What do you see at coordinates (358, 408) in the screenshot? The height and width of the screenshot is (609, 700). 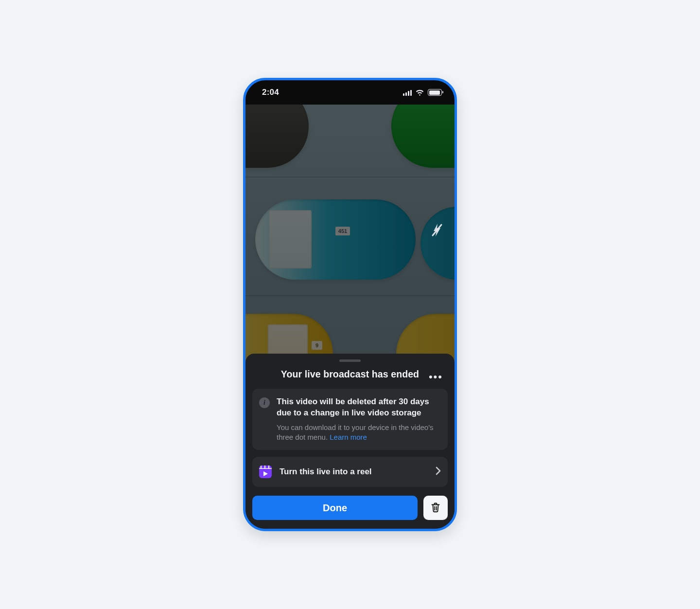 I see `notice-heading: This video will be deleted after 30 days…` at bounding box center [358, 408].